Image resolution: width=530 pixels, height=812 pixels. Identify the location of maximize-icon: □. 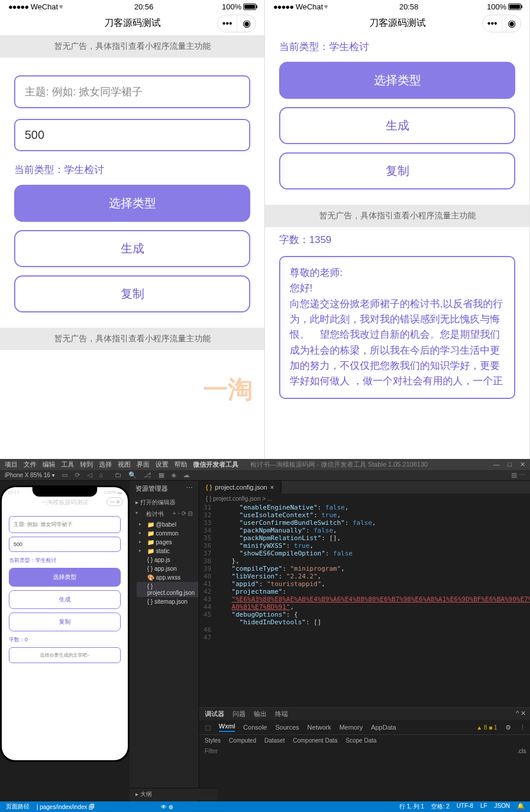
(510, 465).